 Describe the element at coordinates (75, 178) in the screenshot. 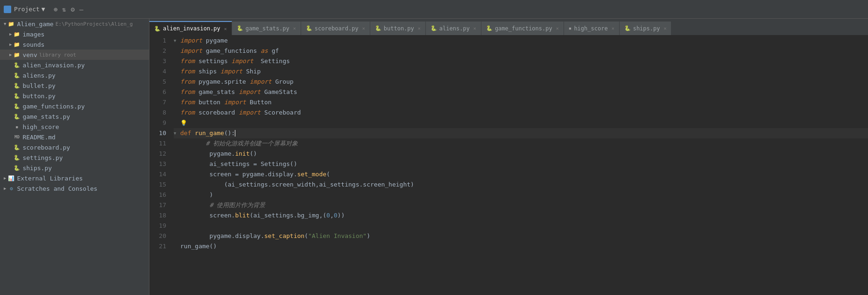

I see `sidebar-item-external-libraries: ▶ 📊 External Libraries` at that location.